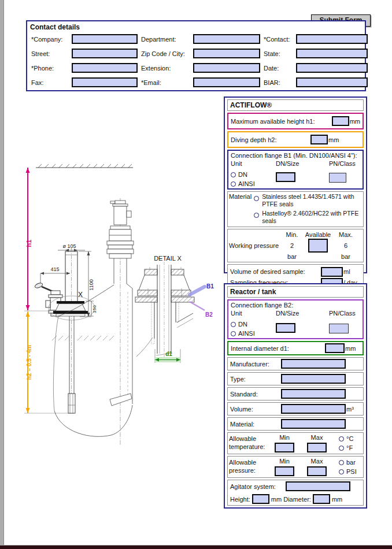  I want to click on agitator-system-input, so click(318, 487).